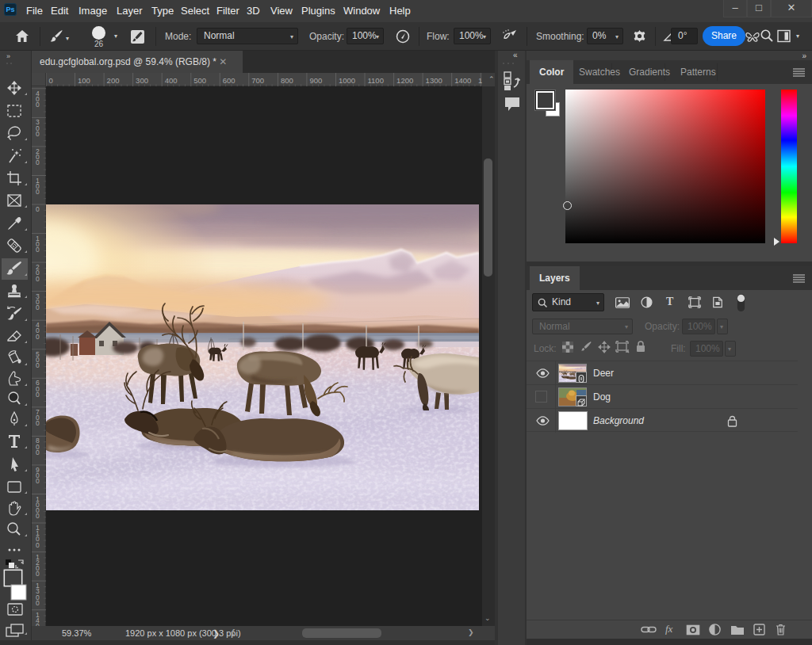 This screenshot has width=812, height=645. What do you see at coordinates (113, 81) in the screenshot?
I see `svg-text: 200` at bounding box center [113, 81].